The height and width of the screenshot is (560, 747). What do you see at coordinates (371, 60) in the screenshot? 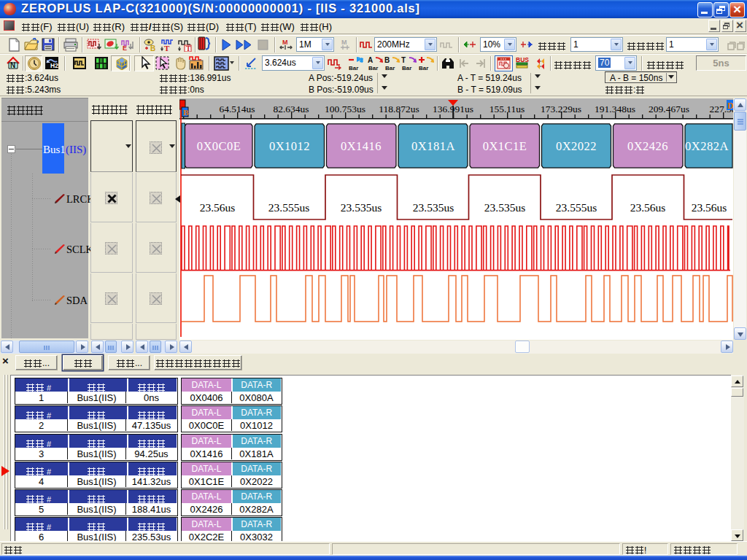
I see `svg-text: A` at bounding box center [371, 60].